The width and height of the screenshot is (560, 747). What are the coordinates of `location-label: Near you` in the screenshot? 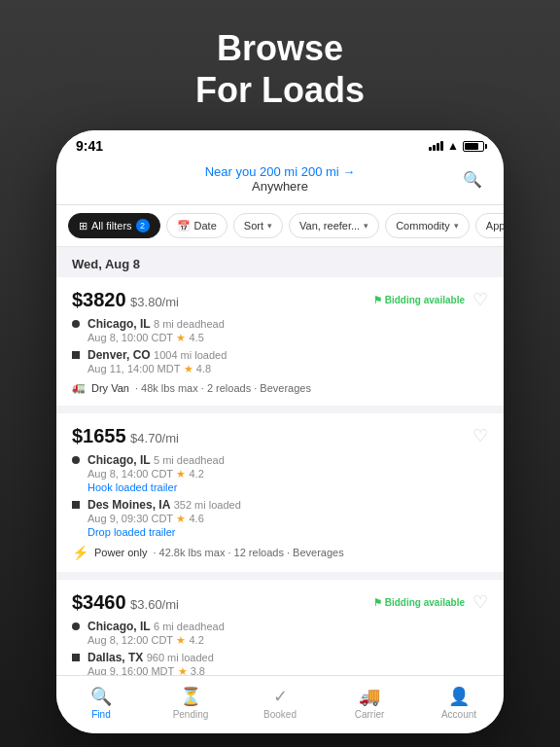 It's located at (231, 171).